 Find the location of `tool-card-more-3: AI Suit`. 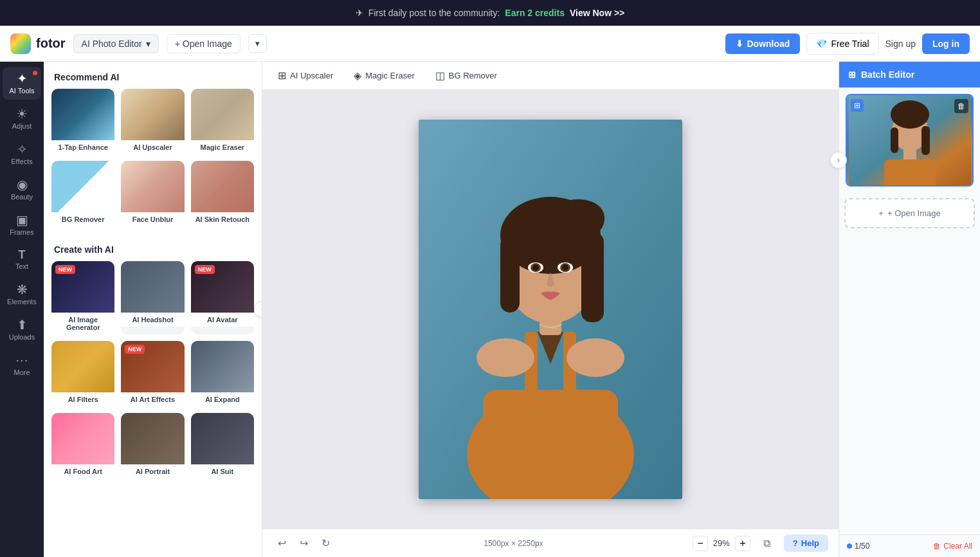

tool-card-more-3: AI Suit is located at coordinates (222, 446).